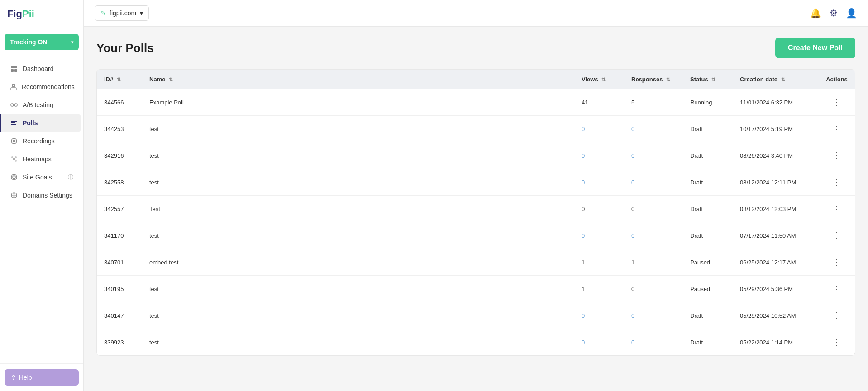 The image size is (868, 391). Describe the element at coordinates (42, 195) in the screenshot. I see `sidebar: FigPii Tracking ON ▾ Dashboard` at that location.